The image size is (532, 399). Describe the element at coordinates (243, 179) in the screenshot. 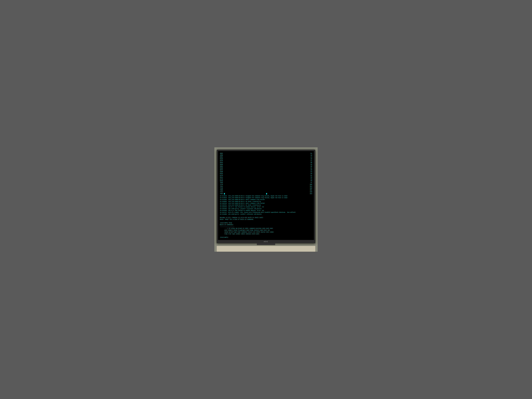

I see `num-6776: 6776` at that location.